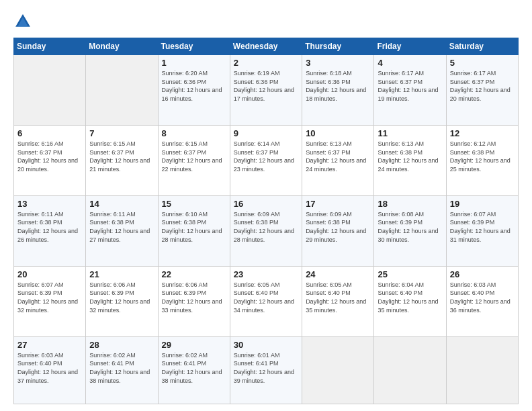 This screenshot has height=411, width=532. Describe the element at coordinates (400, 285) in the screenshot. I see `sunrise-label: Sunrise: 6:04 AM` at that location.